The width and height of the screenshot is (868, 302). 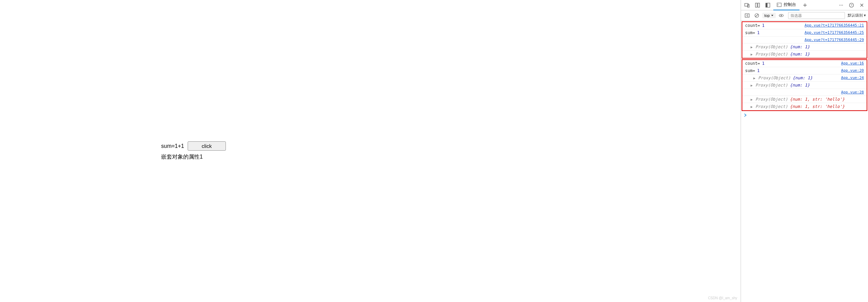 What do you see at coordinates (804, 5) in the screenshot?
I see `devtools-tabs: 控制台 ?` at bounding box center [804, 5].